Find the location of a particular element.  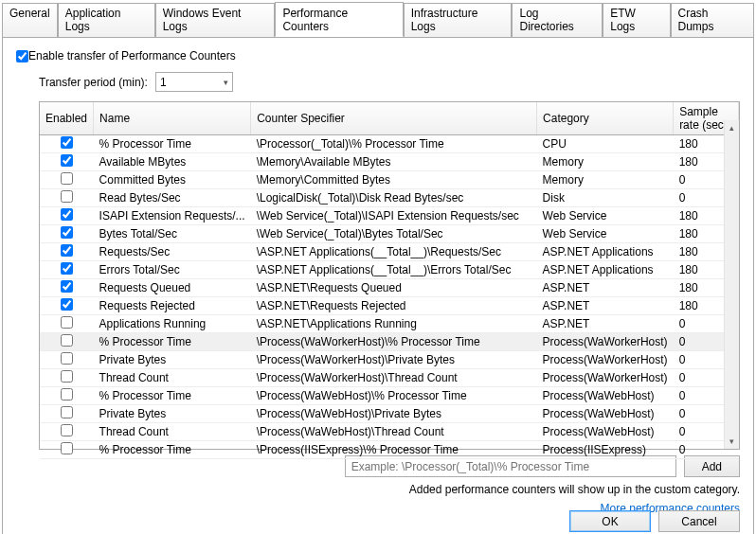

row-name: Requests/Sec is located at coordinates (172, 252).